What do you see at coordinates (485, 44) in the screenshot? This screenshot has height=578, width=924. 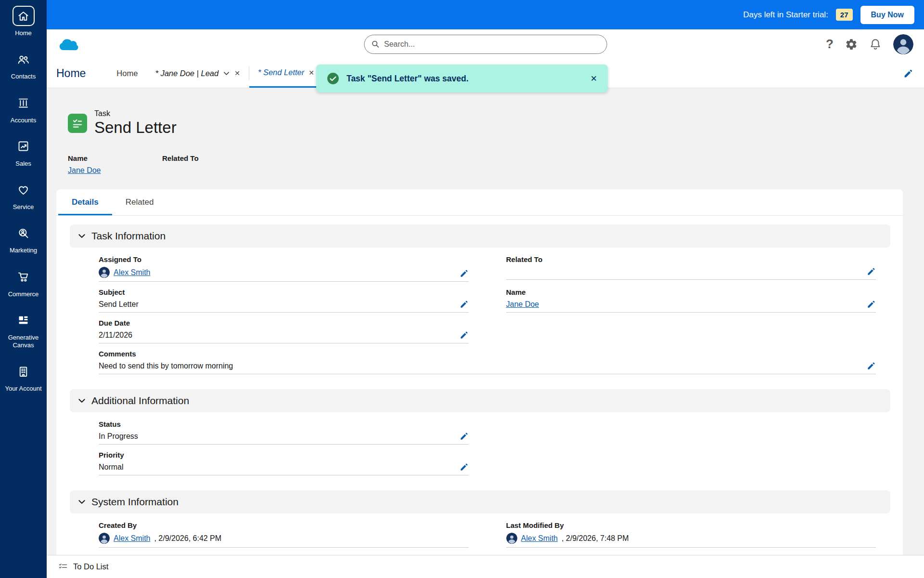 I see `global-search` at bounding box center [485, 44].